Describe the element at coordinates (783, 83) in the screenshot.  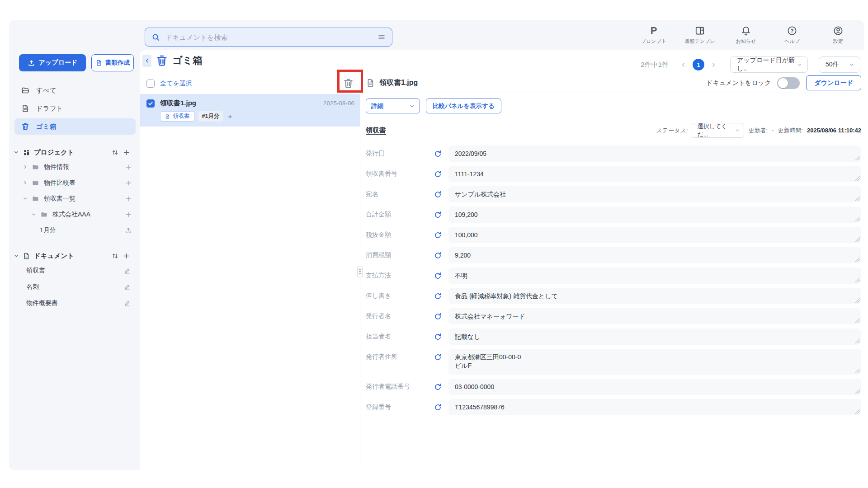
I see `toggle-knob` at that location.